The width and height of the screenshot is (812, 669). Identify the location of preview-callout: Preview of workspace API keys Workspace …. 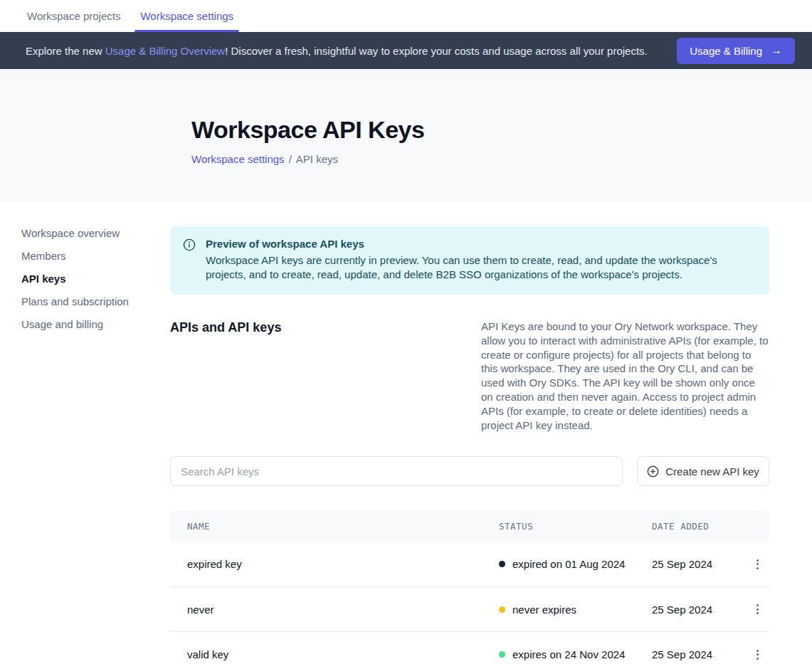
(470, 260).